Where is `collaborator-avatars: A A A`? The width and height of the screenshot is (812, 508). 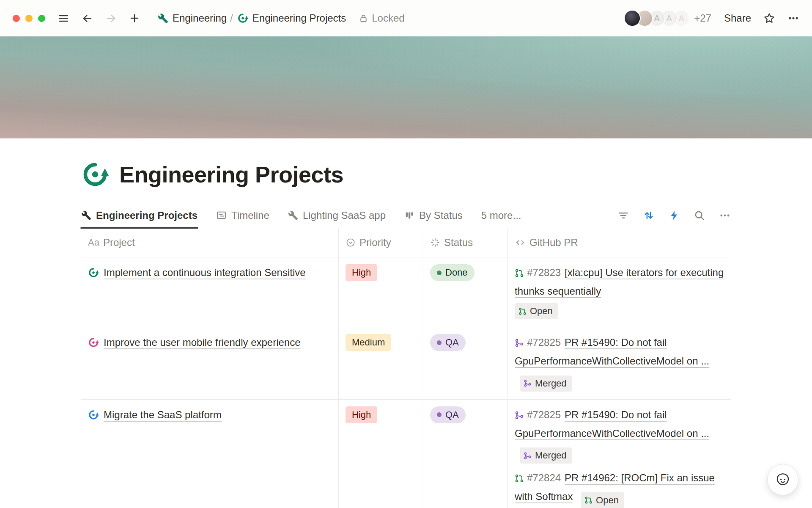 collaborator-avatars: A A A is located at coordinates (657, 18).